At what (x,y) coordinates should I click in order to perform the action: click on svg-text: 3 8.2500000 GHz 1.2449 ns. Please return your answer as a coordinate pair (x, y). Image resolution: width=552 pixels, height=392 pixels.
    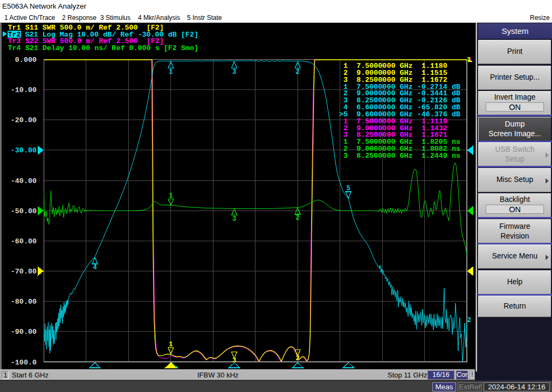
    Looking at the image, I should click on (400, 156).